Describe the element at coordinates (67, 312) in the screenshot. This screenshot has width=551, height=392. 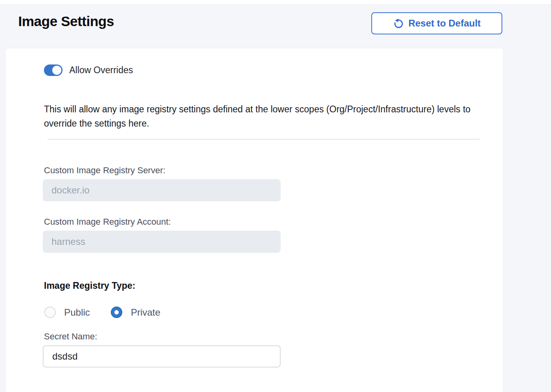
I see `radio-public: Public` at that location.